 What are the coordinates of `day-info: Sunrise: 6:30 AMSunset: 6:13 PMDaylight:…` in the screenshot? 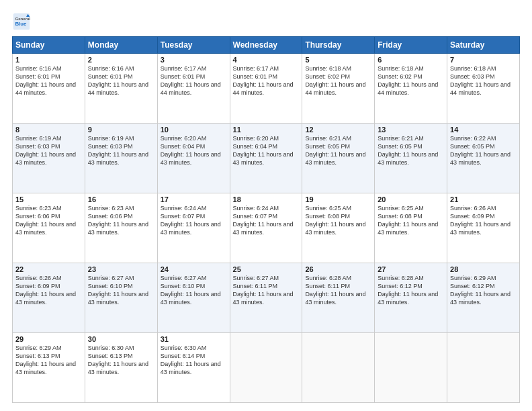 It's located at (121, 360).